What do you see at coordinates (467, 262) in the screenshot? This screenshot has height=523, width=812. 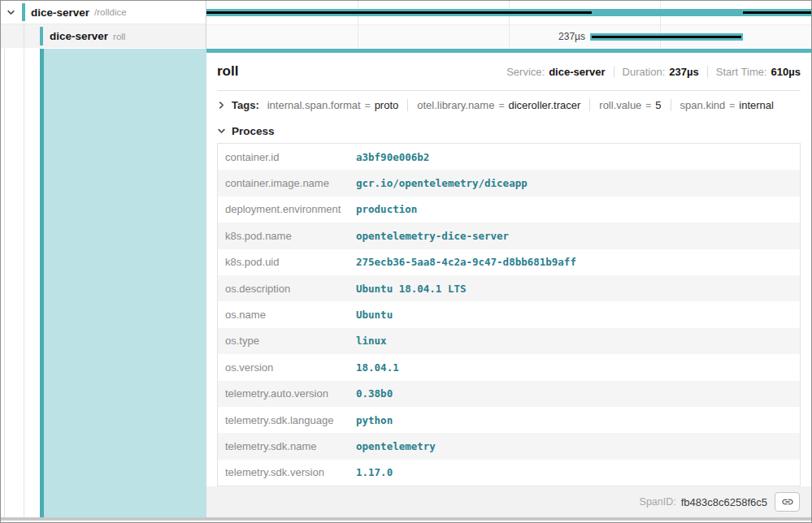 I see `process-value: 275ecb36-5aa8-4c2a-9c47-d8bb681b9aff` at bounding box center [467, 262].